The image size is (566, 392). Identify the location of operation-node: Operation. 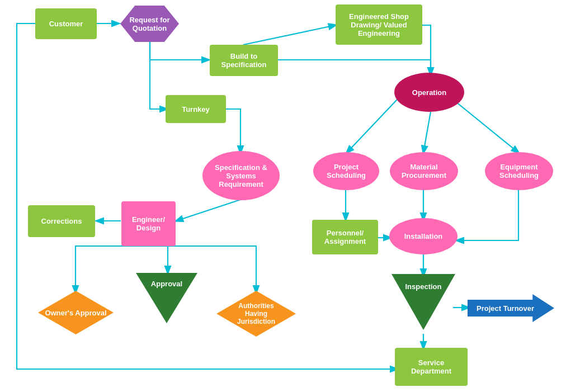
(430, 92).